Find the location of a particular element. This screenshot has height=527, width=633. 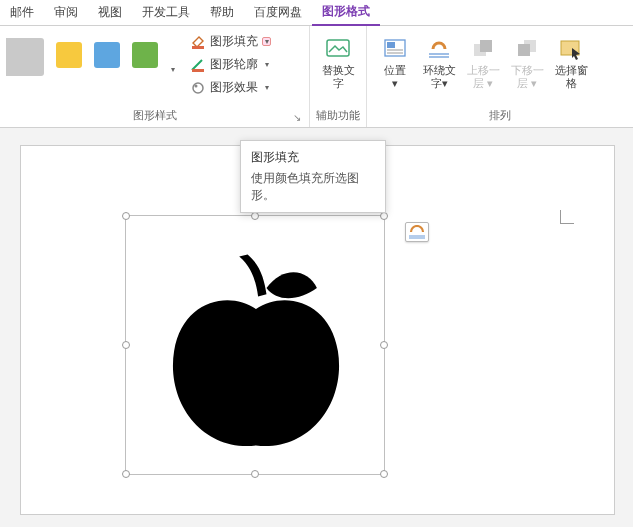

position-icon is located at coordinates (395, 49).